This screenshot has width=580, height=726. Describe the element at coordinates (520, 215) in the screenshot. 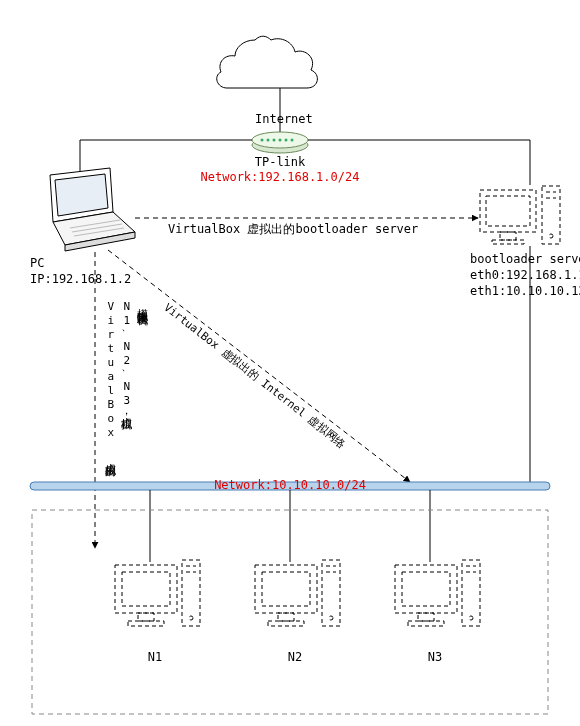

I see `bootloader-server-icon` at that location.